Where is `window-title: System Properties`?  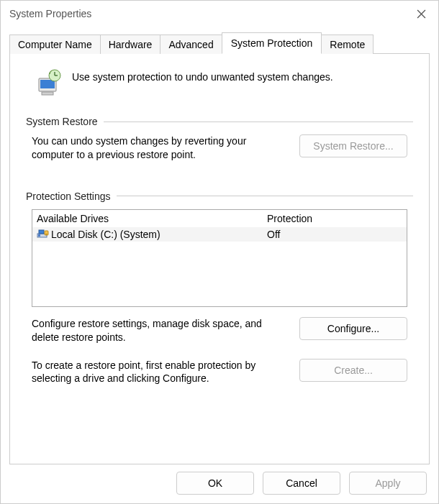 window-title: System Properties is located at coordinates (208, 14).